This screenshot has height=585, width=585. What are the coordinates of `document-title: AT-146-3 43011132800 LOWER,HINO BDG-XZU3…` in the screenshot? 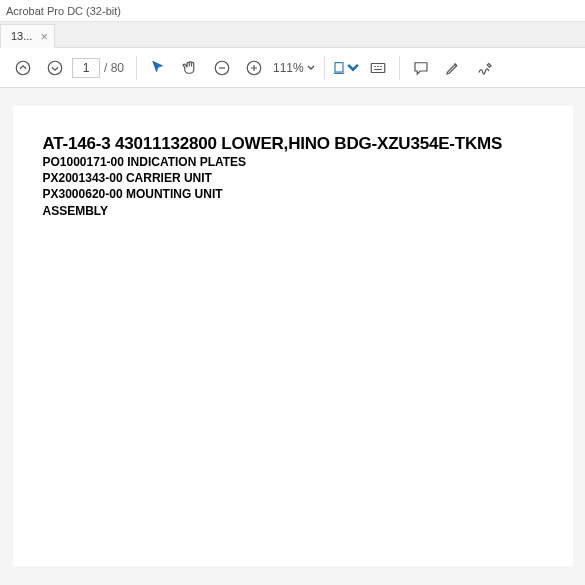 It's located at (308, 144).